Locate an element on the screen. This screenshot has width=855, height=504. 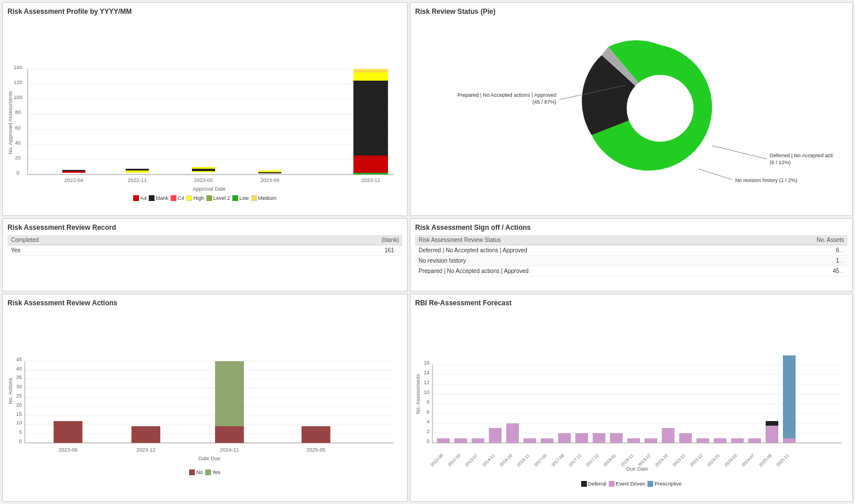
chart-legend-bot-right: Deferral Event Driven Prescriptive is located at coordinates (631, 484).